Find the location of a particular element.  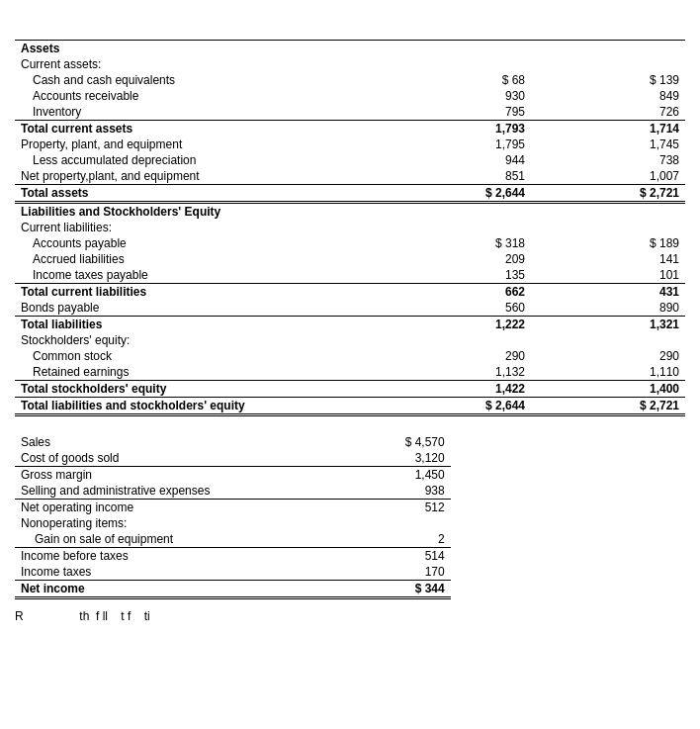

is-row-value: 512 is located at coordinates (374, 508).